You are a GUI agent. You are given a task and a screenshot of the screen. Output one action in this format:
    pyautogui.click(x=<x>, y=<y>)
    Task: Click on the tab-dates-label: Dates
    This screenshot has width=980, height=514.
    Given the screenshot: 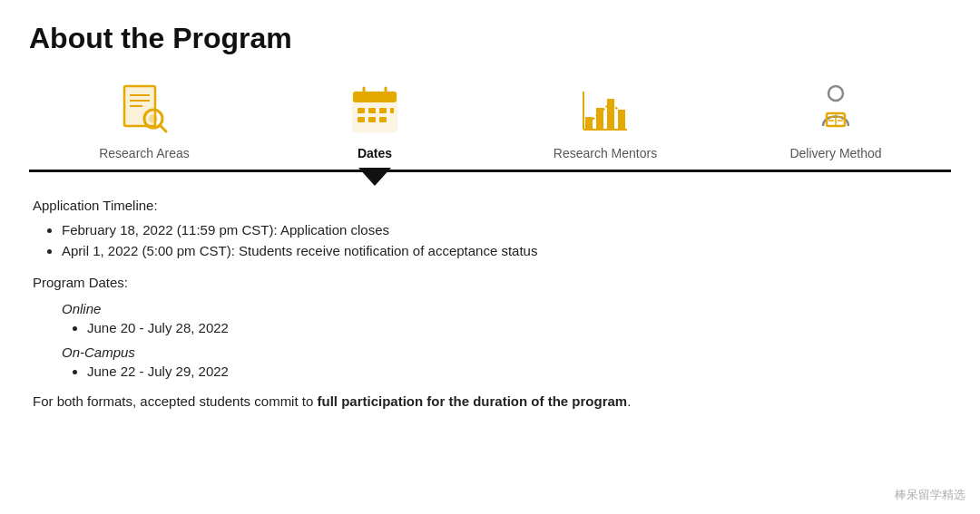 What is the action you would take?
    pyautogui.click(x=375, y=153)
    